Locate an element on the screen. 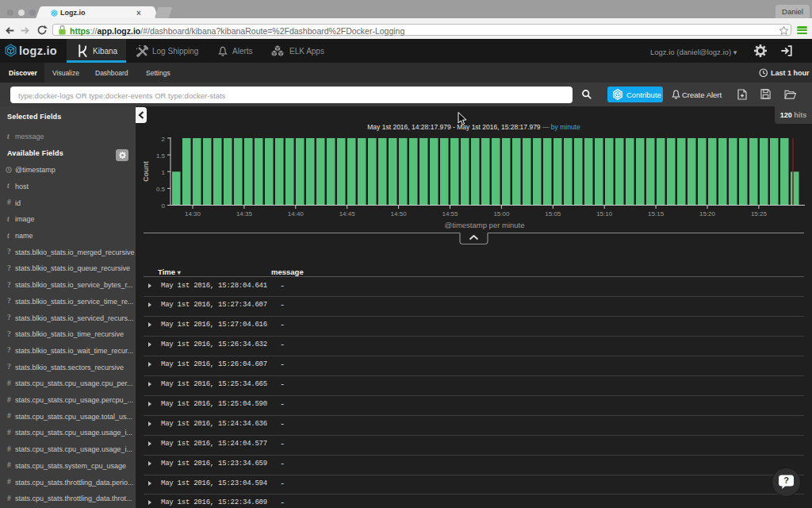  svg-text: 15:05 is located at coordinates (553, 214).